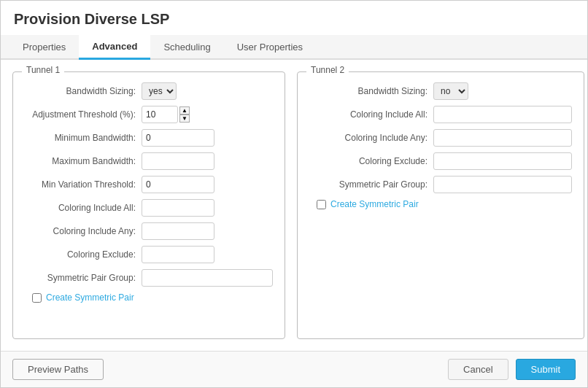 The height and width of the screenshot is (388, 588). I want to click on footer-actions: Cancel Submit, so click(512, 369).